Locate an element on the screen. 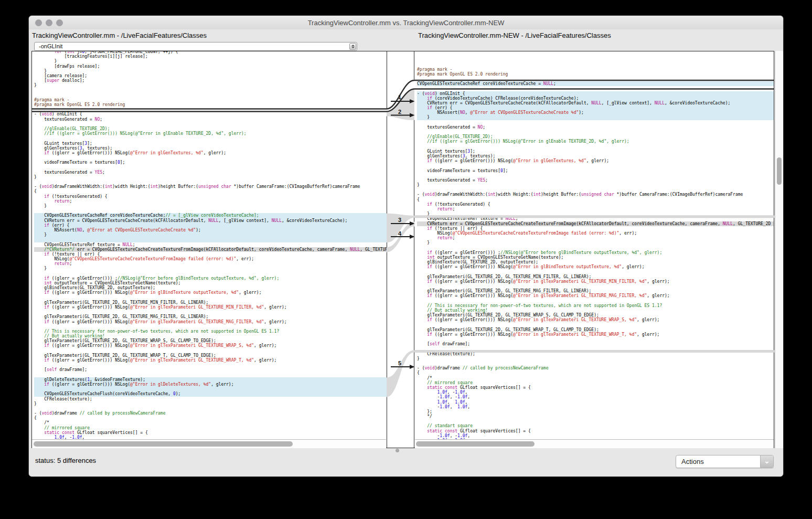 This screenshot has width=812, height=519. code-line: CFRelease(texture); is located at coordinates (595, 354).